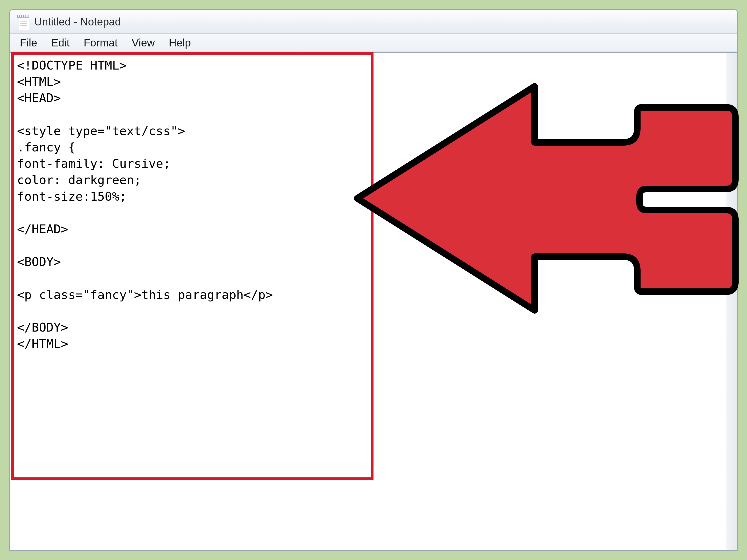  Describe the element at coordinates (374, 22) in the screenshot. I see `titlebar: Untitled - Notepad` at that location.